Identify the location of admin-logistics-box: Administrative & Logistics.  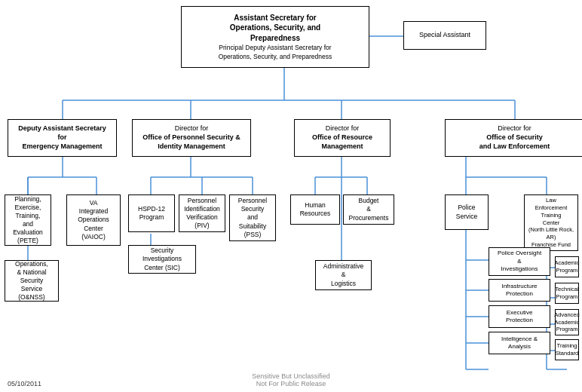
(344, 275).